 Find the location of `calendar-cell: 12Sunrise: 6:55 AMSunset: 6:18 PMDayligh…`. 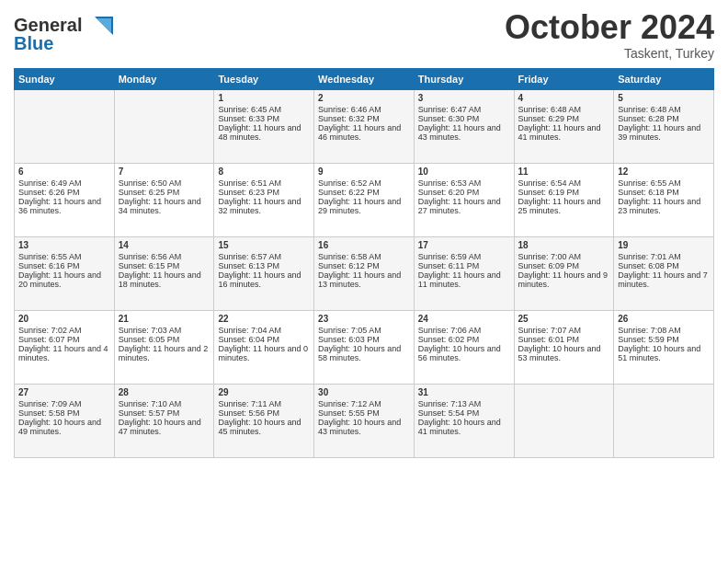

calendar-cell: 12Sunrise: 6:55 AMSunset: 6:18 PMDayligh… is located at coordinates (664, 201).